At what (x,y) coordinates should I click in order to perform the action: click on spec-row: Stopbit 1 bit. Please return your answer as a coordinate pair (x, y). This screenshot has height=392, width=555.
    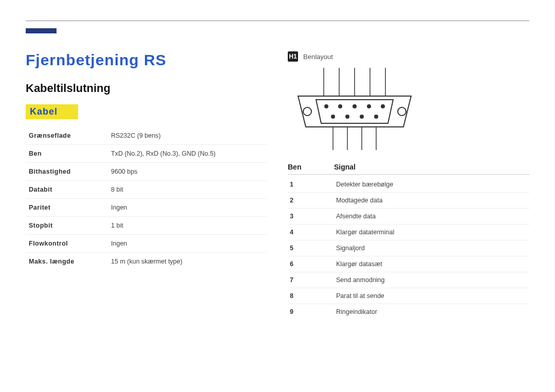
    Looking at the image, I should click on (146, 226).